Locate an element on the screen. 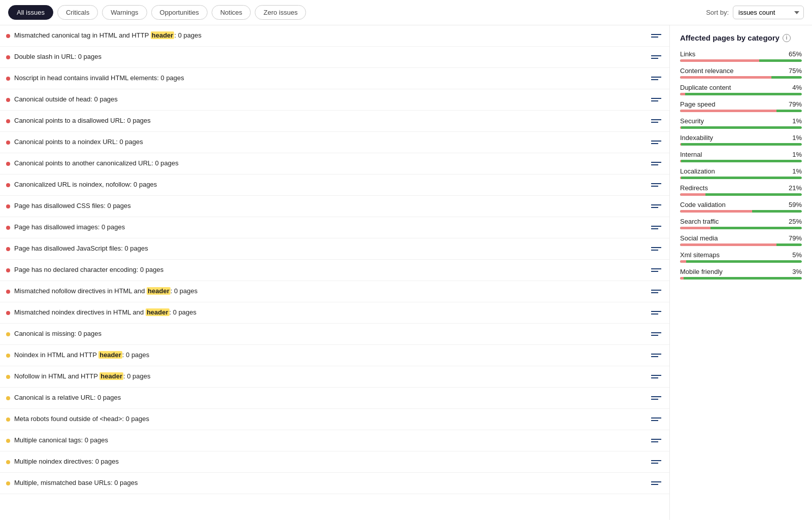 The height and width of the screenshot is (523, 812). list-item: Indexability1% is located at coordinates (741, 140).